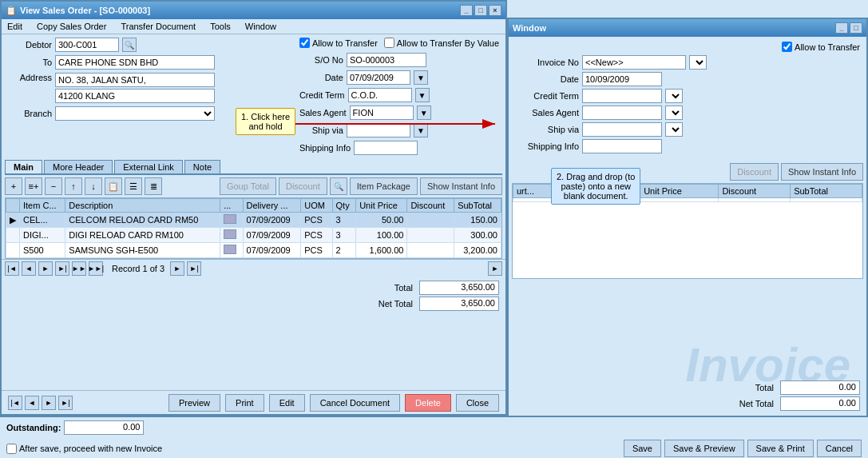 This screenshot has width=868, height=458. I want to click on minimize-button: _, so click(466, 10).